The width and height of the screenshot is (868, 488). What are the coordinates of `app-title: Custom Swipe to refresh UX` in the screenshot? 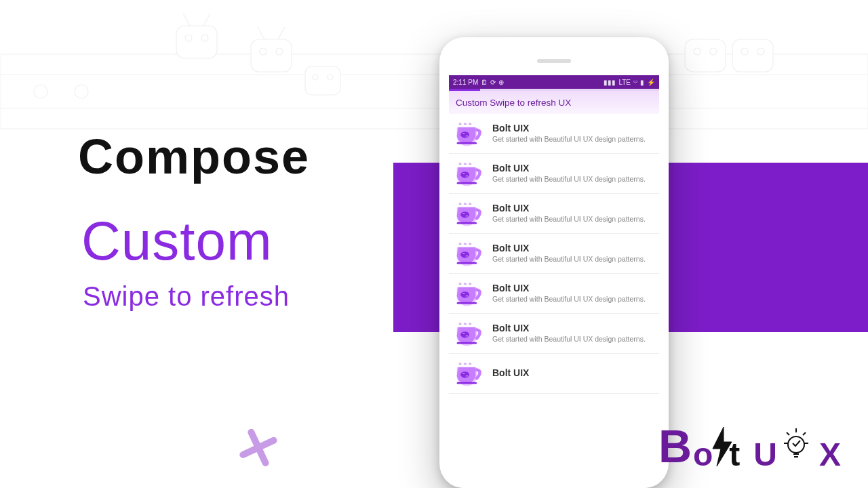 It's located at (513, 103).